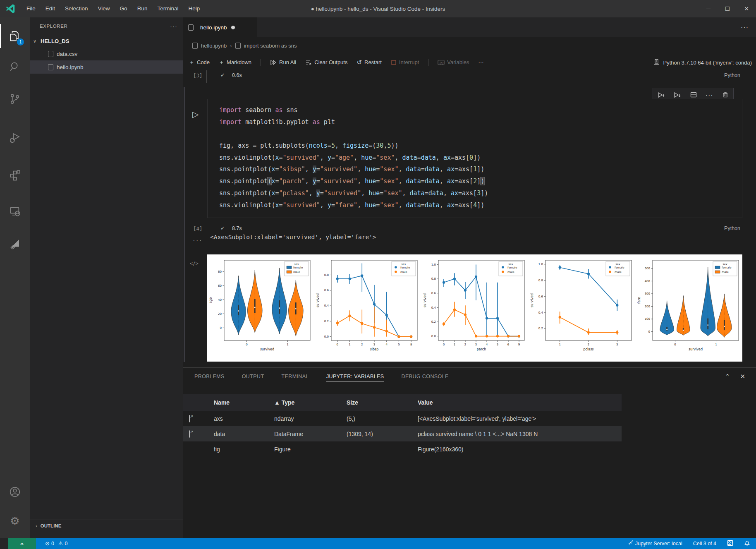 This screenshot has width=756, height=549. Describe the element at coordinates (244, 403) in the screenshot. I see `column-header-name: Name` at that location.